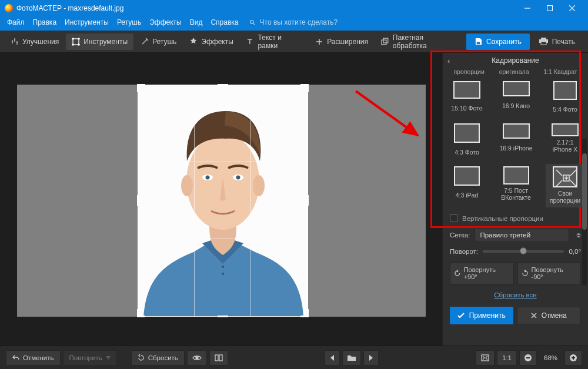  I want to click on preset-label: оригинала, so click(514, 72).